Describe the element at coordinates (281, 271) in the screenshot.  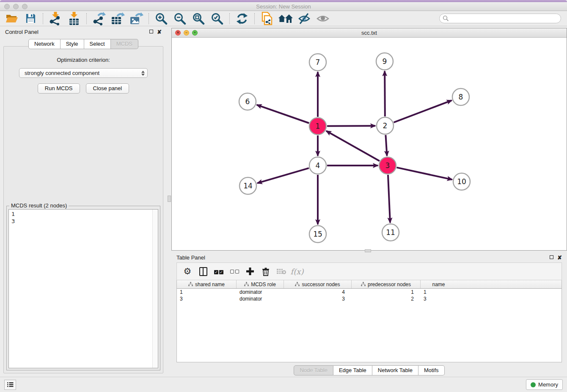
I see `delete-table-button` at that location.